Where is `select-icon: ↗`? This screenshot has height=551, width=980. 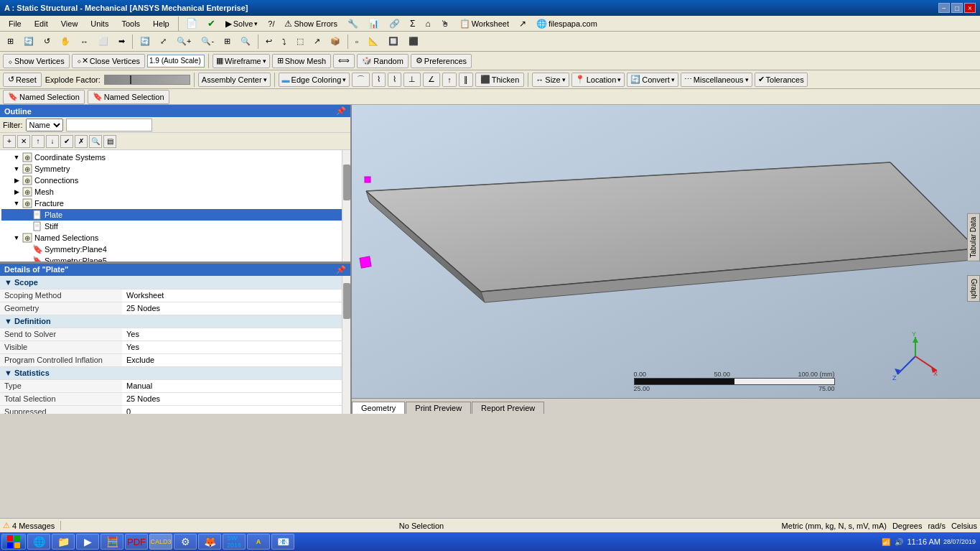
select-icon: ↗ is located at coordinates (523, 24).